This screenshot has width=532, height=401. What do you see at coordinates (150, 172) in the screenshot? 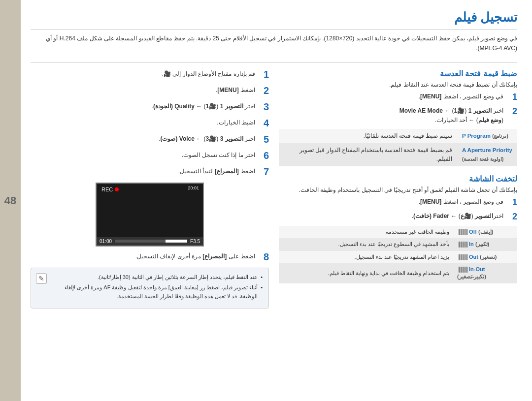
I see `right-step-7: 7 اضغط [المصراع] لتبدأ التسجيل.` at bounding box center [150, 172].